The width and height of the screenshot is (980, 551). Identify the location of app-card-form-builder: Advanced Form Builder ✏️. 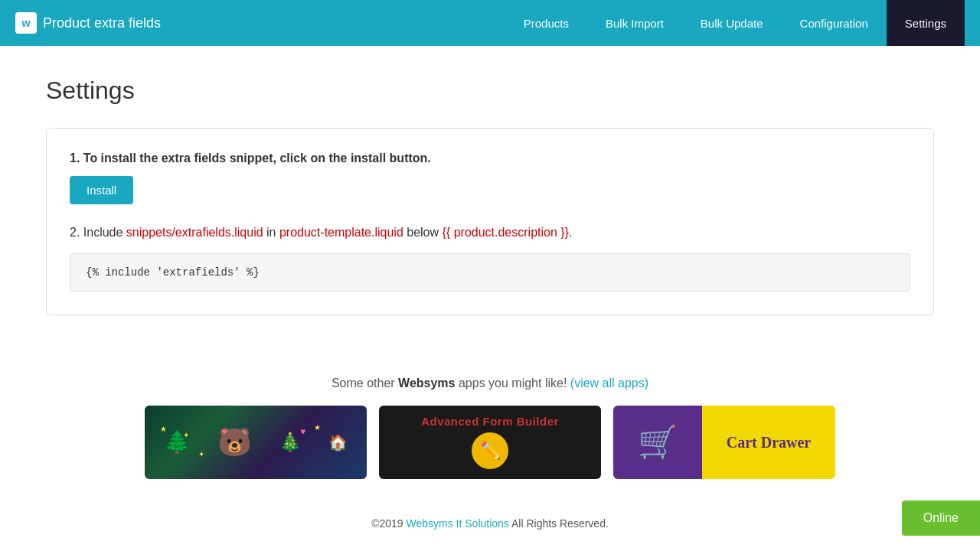
(490, 442).